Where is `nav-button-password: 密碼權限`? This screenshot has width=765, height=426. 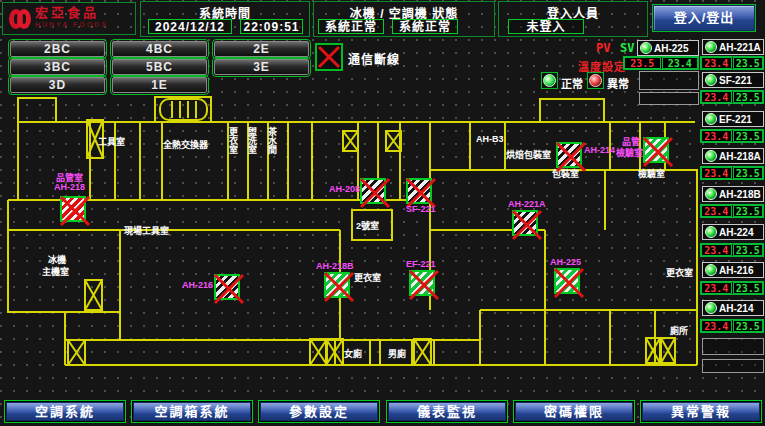
nav-button-password: 密碼權限 is located at coordinates (574, 412).